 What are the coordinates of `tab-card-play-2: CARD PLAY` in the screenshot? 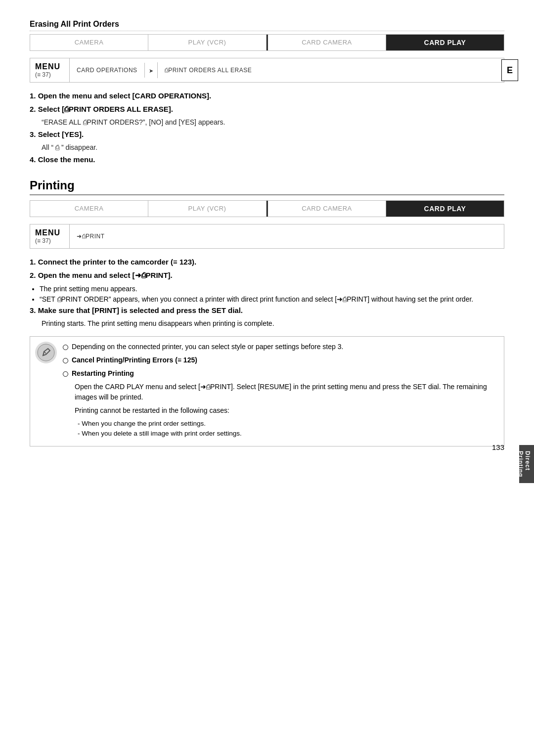 It's located at (445, 209).